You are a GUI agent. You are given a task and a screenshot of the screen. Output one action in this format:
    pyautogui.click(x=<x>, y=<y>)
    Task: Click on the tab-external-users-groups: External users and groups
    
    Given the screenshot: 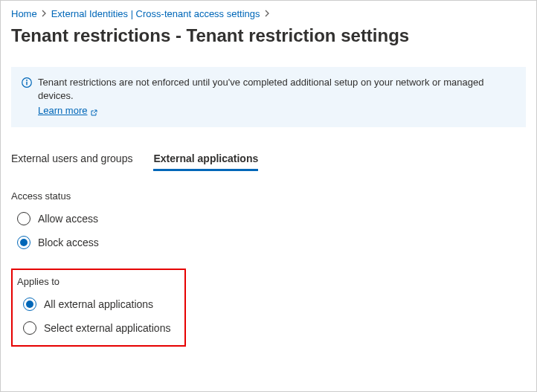 What is the action you would take?
    pyautogui.click(x=71, y=159)
    